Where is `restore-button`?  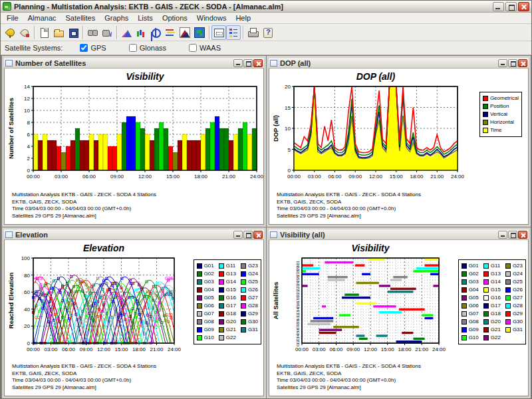 restore-button is located at coordinates (511, 7).